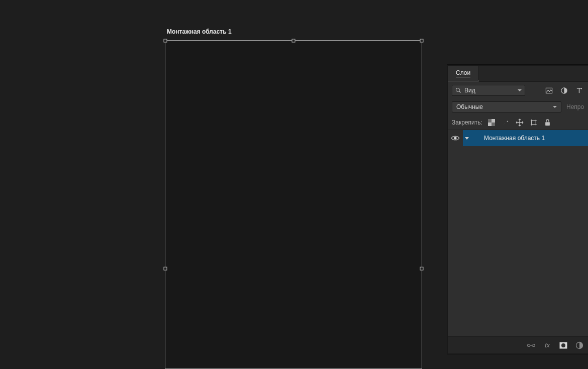 This screenshot has width=588, height=369. I want to click on eye-icon, so click(455, 138).